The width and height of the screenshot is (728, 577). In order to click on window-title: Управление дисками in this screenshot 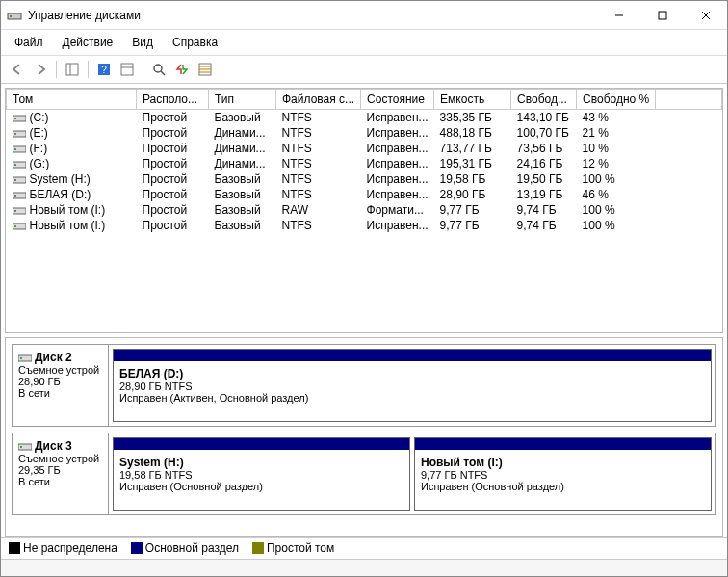, I will do `click(312, 15)`.